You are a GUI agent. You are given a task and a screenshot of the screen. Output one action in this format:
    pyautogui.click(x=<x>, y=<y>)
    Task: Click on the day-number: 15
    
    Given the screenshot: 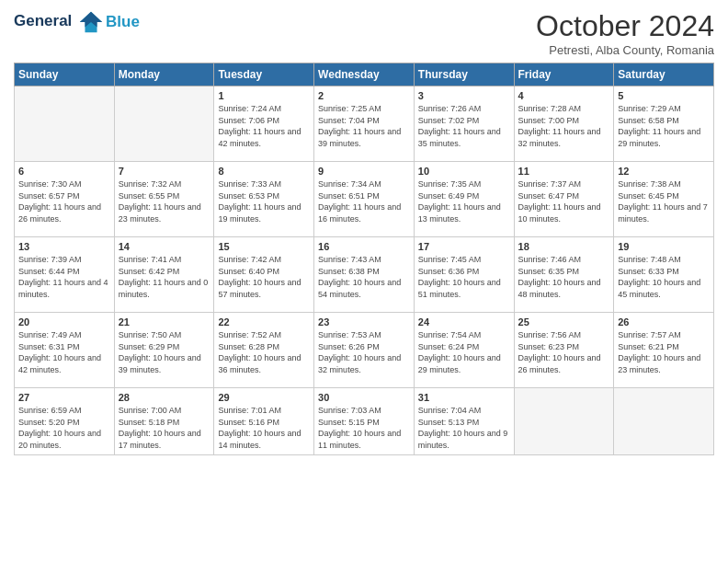 What is the action you would take?
    pyautogui.click(x=264, y=247)
    